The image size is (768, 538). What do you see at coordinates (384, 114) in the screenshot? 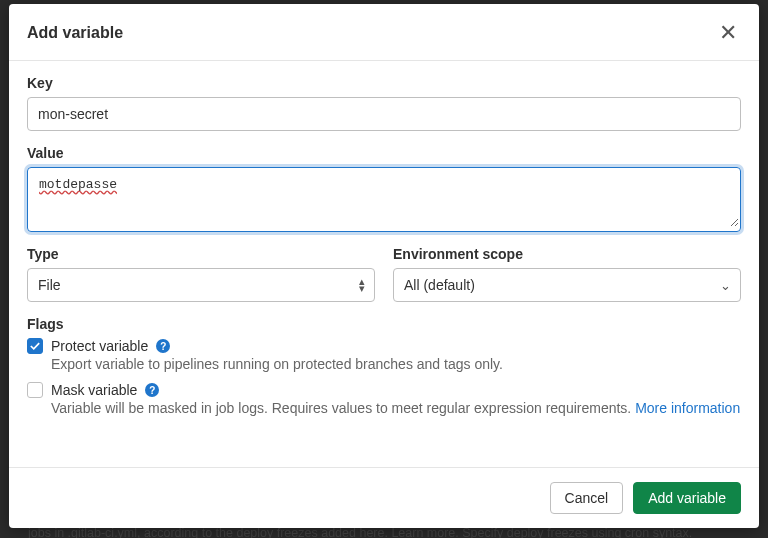
I see `key-input` at bounding box center [384, 114].